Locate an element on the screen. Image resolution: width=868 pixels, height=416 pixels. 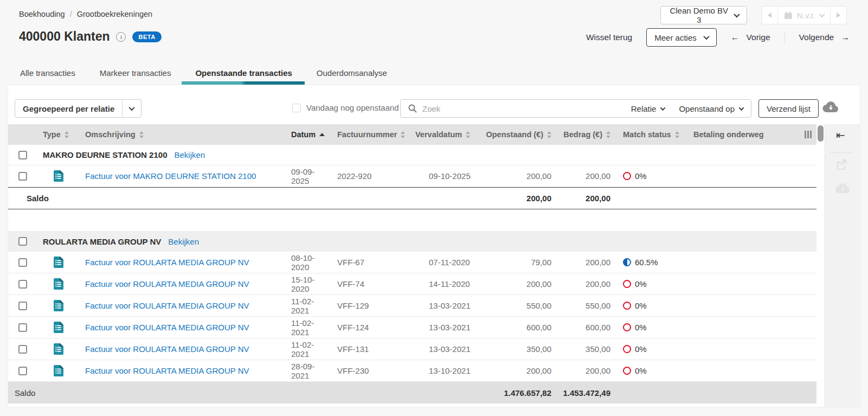
divider is located at coordinates (841, 153).